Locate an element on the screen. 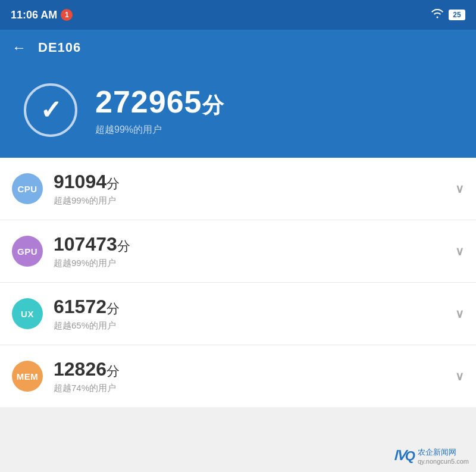  mem-chevron: ∨ is located at coordinates (459, 376).